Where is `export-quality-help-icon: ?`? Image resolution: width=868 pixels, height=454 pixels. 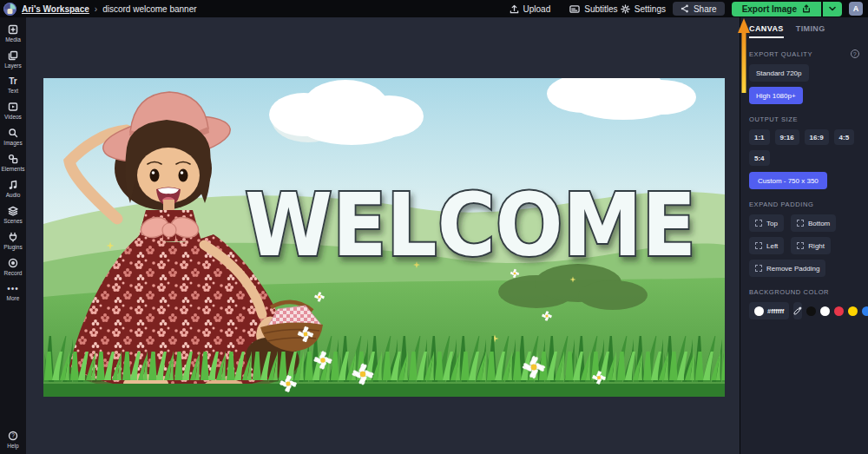 export-quality-help-icon: ? is located at coordinates (855, 54).